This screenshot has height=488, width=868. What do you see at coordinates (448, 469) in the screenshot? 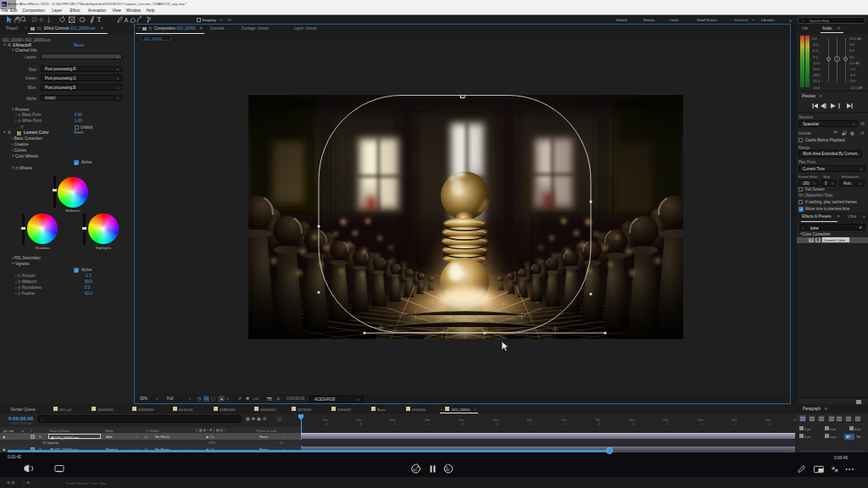
I see `svg-text: 30` at bounding box center [448, 469].